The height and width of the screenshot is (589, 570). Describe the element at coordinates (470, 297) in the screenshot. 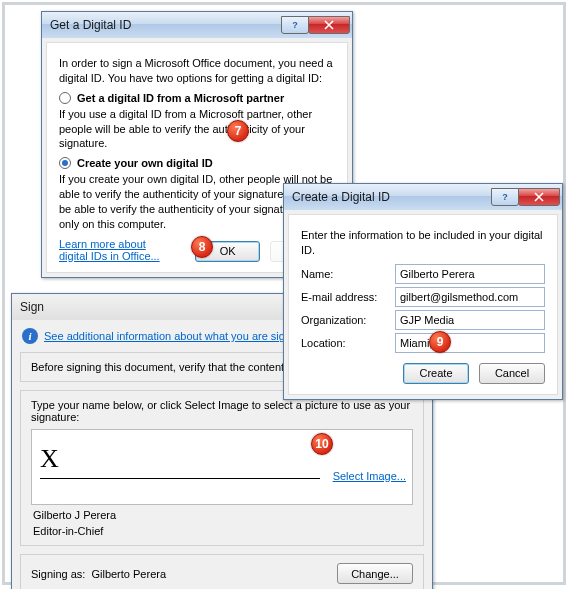

I see `email-field` at that location.